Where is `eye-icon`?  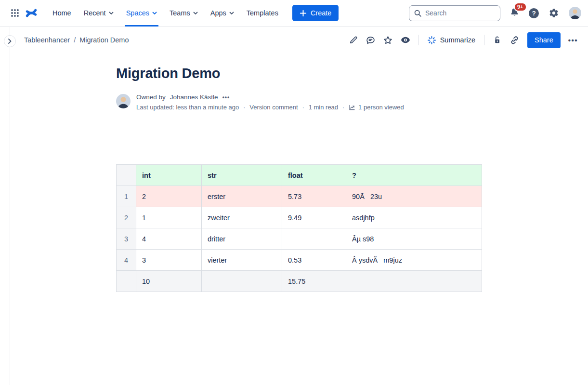 eye-icon is located at coordinates (405, 40).